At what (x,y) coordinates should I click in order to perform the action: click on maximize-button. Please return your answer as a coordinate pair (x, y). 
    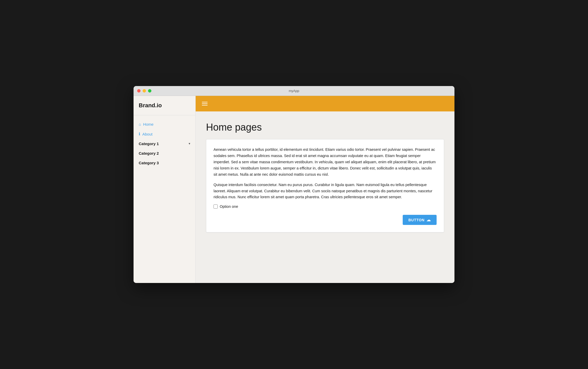
    Looking at the image, I should click on (150, 91).